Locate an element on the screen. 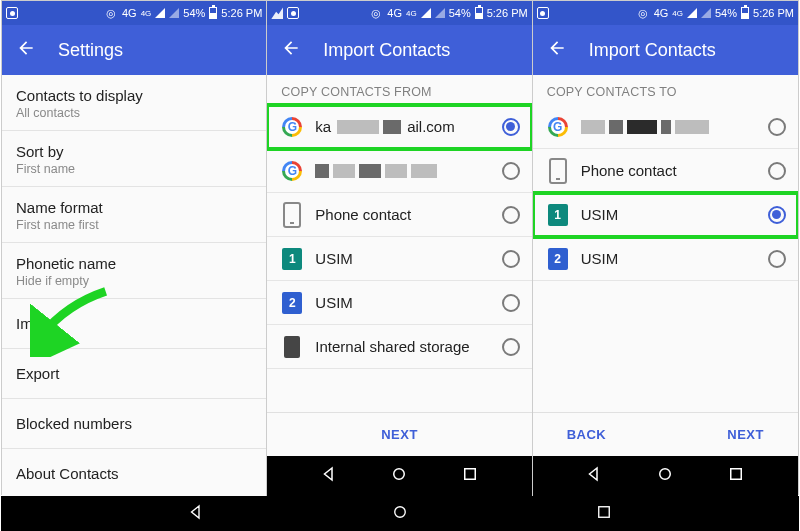 Image resolution: width=800 pixels, height=531 pixels. row-label: Import is located at coordinates (134, 324).